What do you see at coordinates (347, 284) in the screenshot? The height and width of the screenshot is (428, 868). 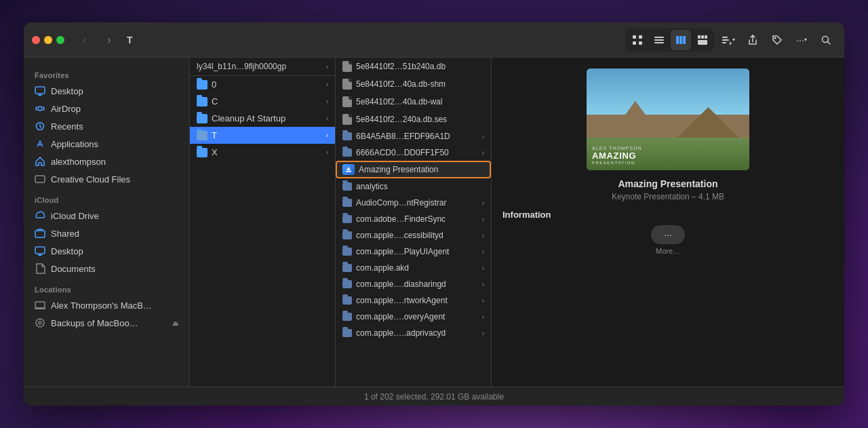 I see `folder-icon-diasharing` at bounding box center [347, 284].